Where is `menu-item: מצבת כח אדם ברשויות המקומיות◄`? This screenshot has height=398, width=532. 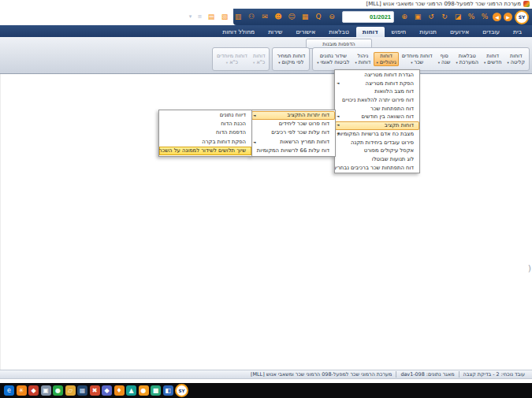 menu-item: מצבת כח אדם ברשויות המקומיות◄ is located at coordinates (377, 134).